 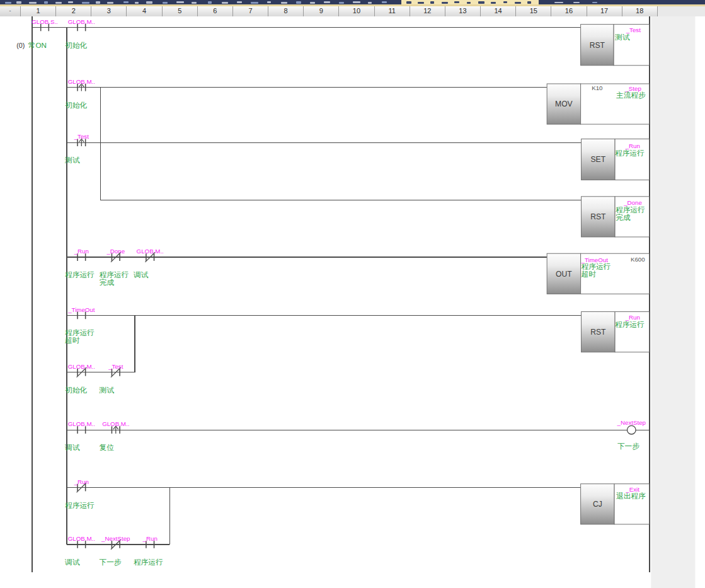 What do you see at coordinates (463, 11) in the screenshot?
I see `column-header: 13` at bounding box center [463, 11].